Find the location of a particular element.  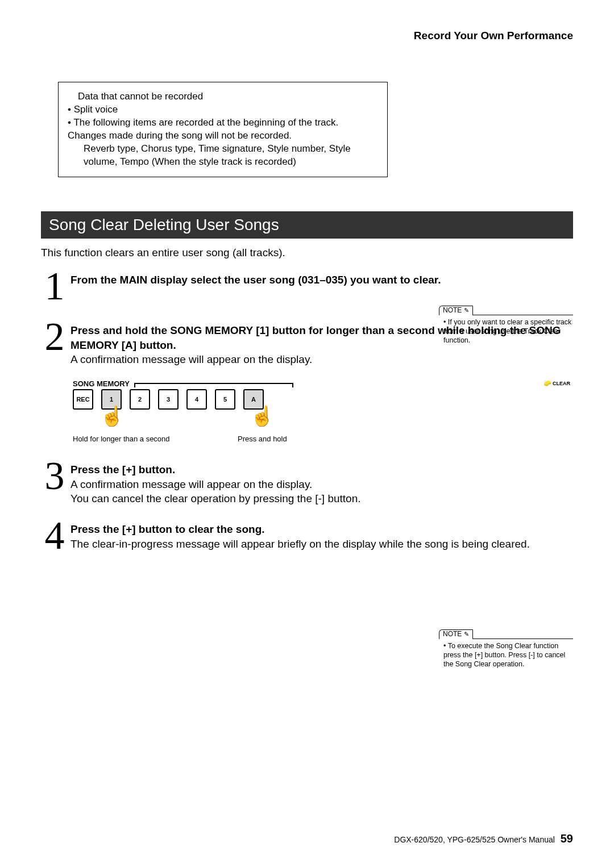

page-footer: DGX-620/520, YPG-625/525 Owner's Manual … is located at coordinates (483, 838).